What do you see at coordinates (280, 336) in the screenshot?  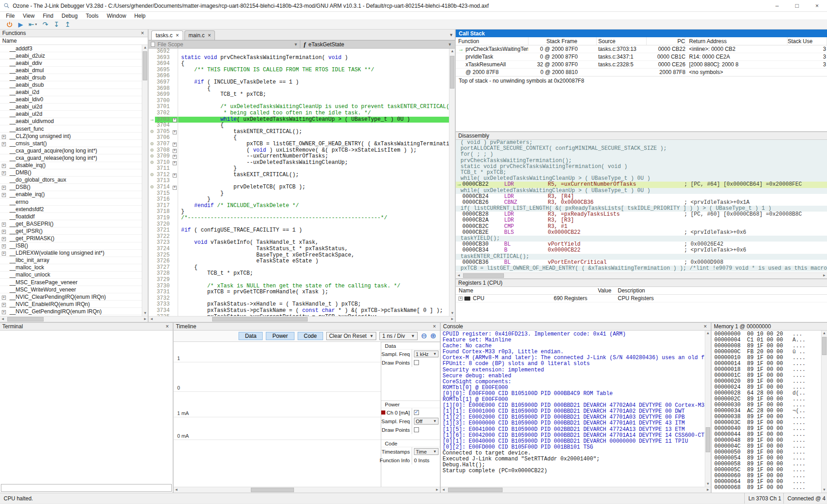 I see `timeline-power-button: Power` at bounding box center [280, 336].